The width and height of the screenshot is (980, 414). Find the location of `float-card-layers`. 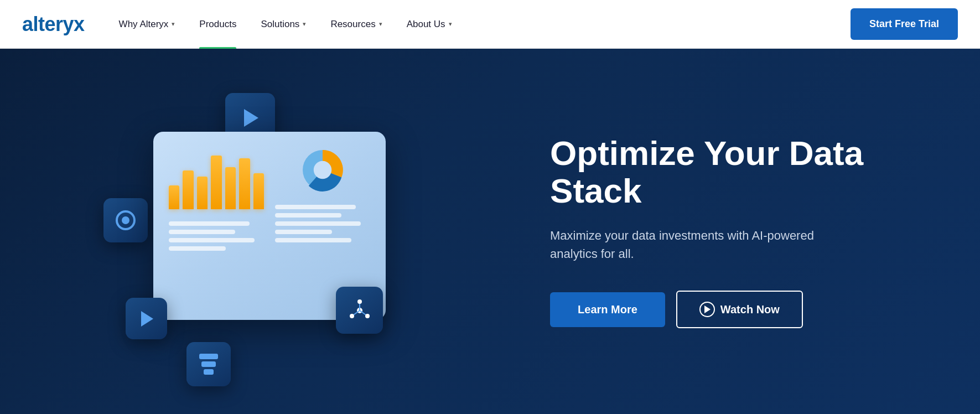

float-card-layers is located at coordinates (209, 364).